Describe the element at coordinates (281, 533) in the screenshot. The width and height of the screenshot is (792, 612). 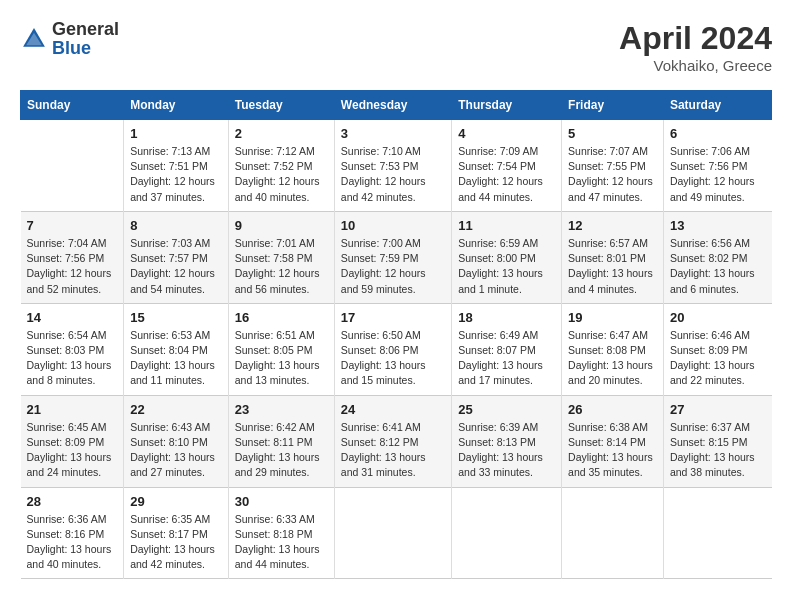
I see `calendar-cell: 30Sunrise: 6:33 AMSunset: 8:18 PMDayligh…` at that location.